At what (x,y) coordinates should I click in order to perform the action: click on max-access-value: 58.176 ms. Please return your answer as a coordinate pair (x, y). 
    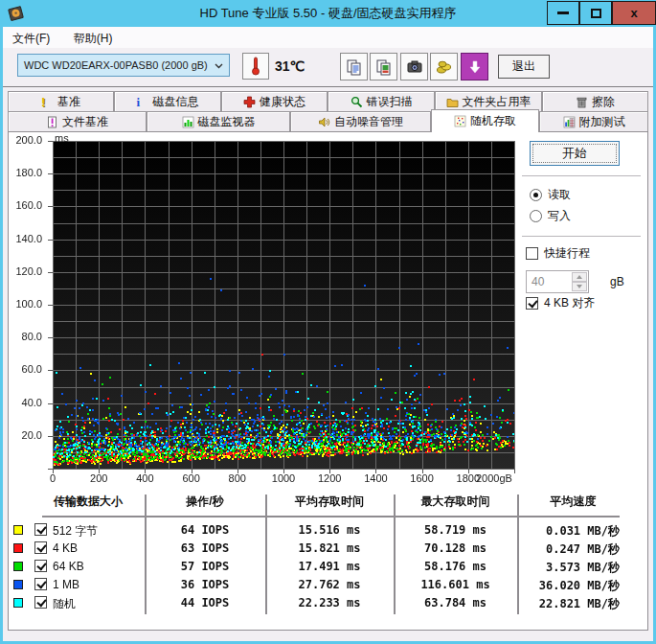
    Looking at the image, I should click on (456, 566).